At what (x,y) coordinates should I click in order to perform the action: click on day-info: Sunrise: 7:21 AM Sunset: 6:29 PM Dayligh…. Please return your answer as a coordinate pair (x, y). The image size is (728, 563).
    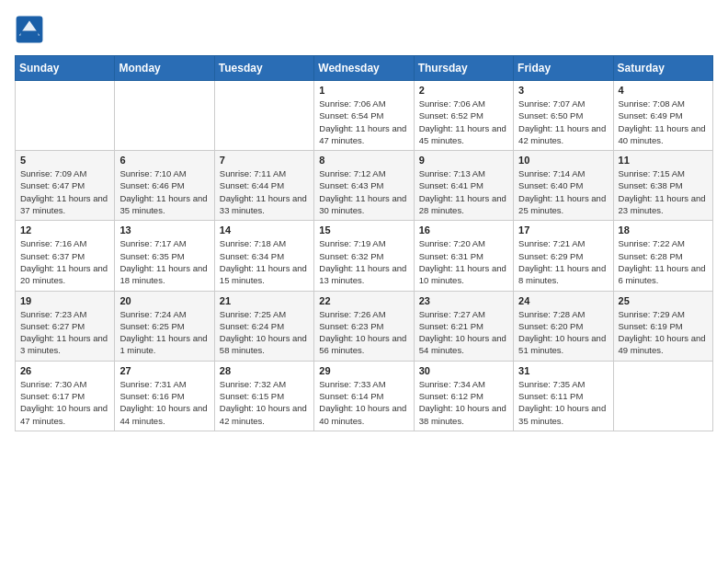
    Looking at the image, I should click on (563, 261).